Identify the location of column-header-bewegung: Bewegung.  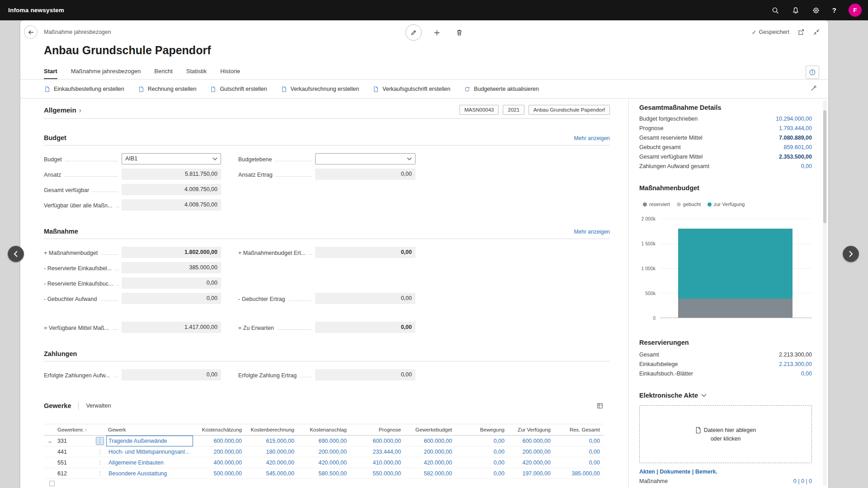
(482, 430).